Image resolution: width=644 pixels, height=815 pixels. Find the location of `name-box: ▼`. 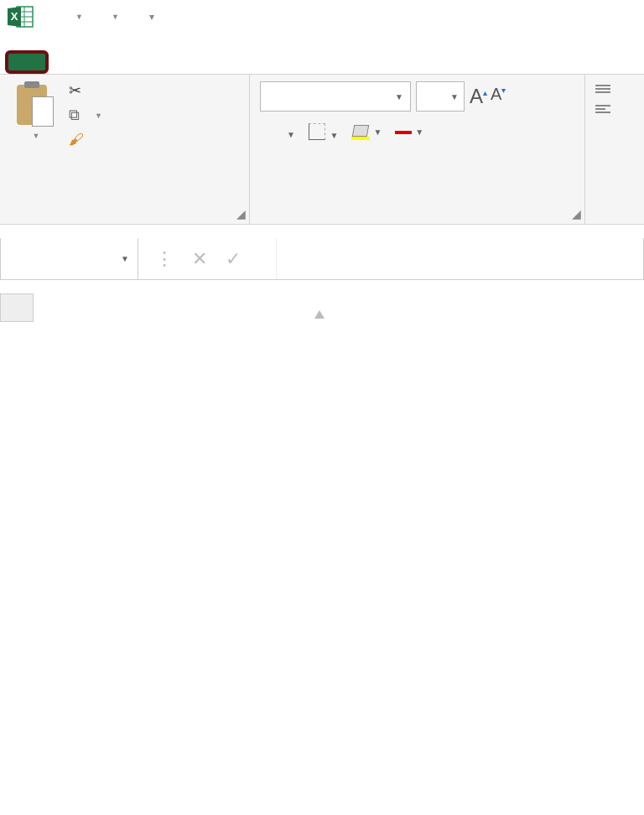

name-box: ▼ is located at coordinates (70, 258).